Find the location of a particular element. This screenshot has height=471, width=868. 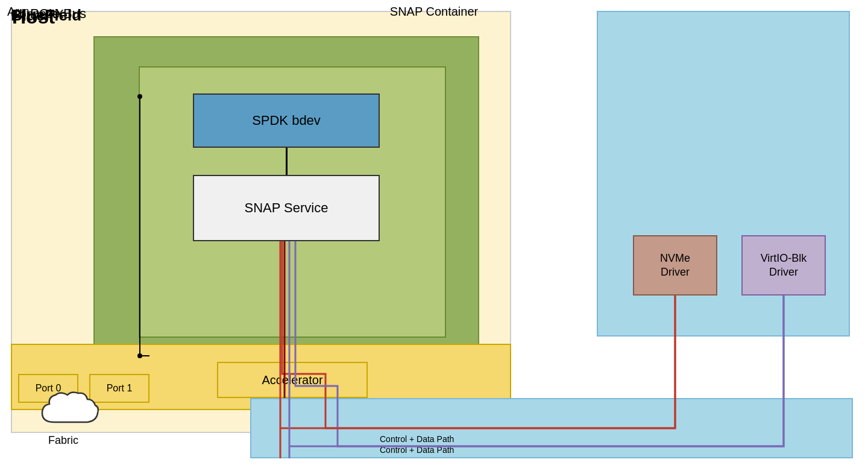

ctrl-data-path-label-2: Control + Data Path is located at coordinates (417, 450).